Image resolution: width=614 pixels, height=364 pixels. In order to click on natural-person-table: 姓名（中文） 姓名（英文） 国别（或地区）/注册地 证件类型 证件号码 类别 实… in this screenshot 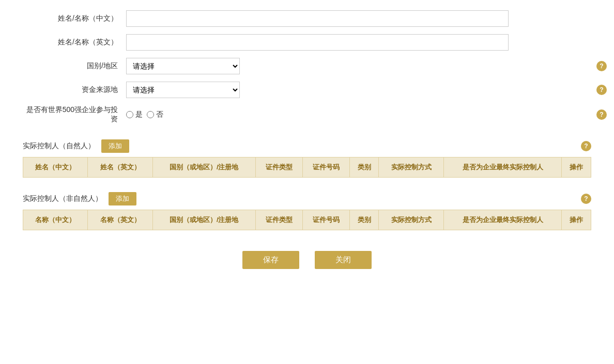, I will do `click(307, 167)`.